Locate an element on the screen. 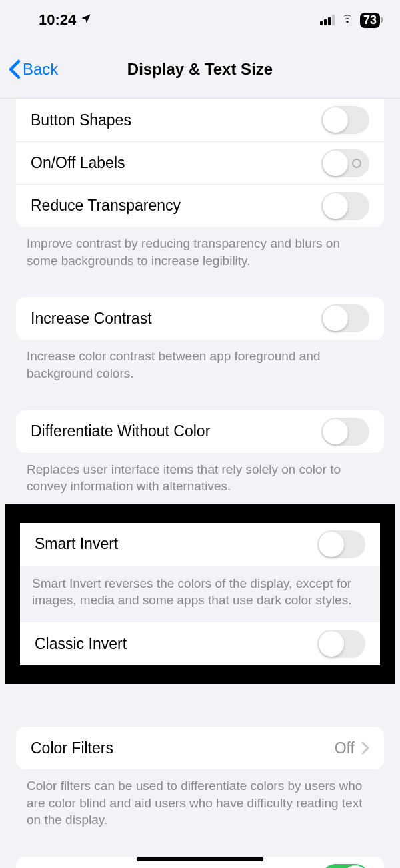 The height and width of the screenshot is (868, 400). battery-indicator: 73 is located at coordinates (370, 20).